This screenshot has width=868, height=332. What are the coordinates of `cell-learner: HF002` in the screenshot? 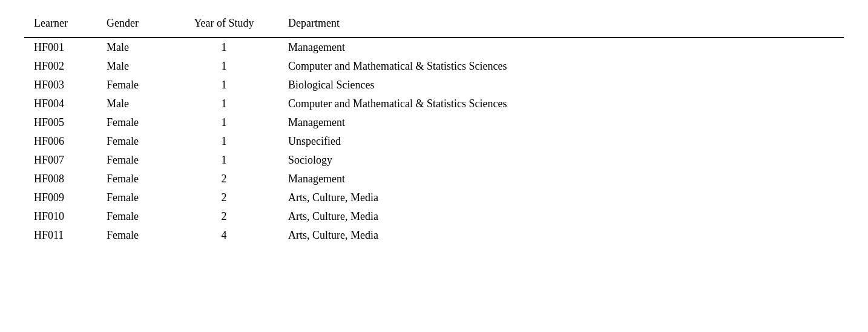 It's located at (61, 67).